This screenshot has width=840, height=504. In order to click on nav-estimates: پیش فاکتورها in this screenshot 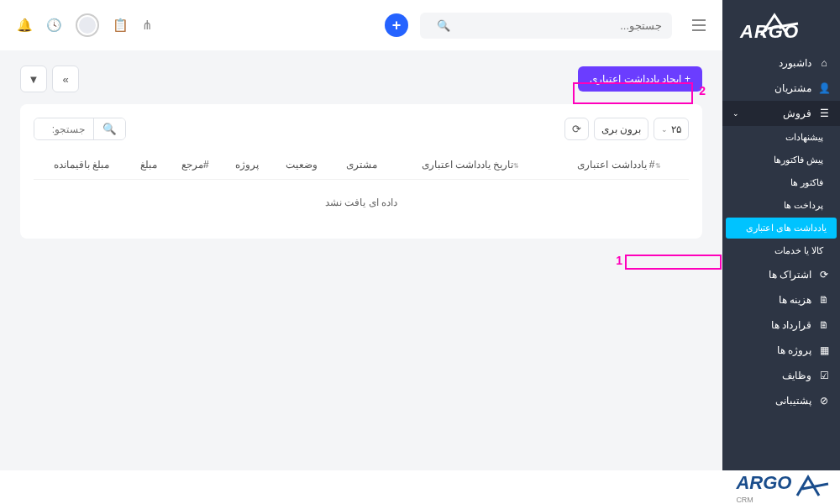, I will do `click(781, 160)`.